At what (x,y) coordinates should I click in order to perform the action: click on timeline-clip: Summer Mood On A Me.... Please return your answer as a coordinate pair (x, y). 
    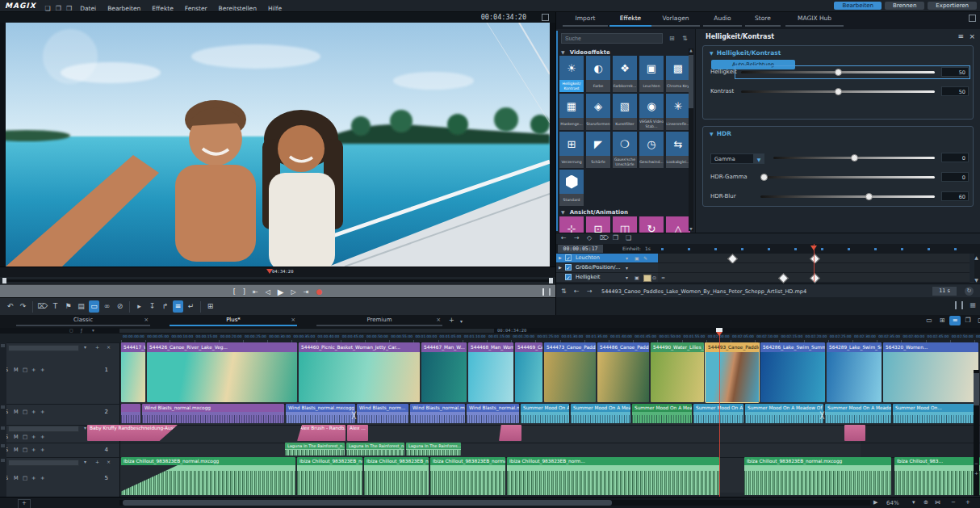
    Looking at the image, I should click on (718, 414).